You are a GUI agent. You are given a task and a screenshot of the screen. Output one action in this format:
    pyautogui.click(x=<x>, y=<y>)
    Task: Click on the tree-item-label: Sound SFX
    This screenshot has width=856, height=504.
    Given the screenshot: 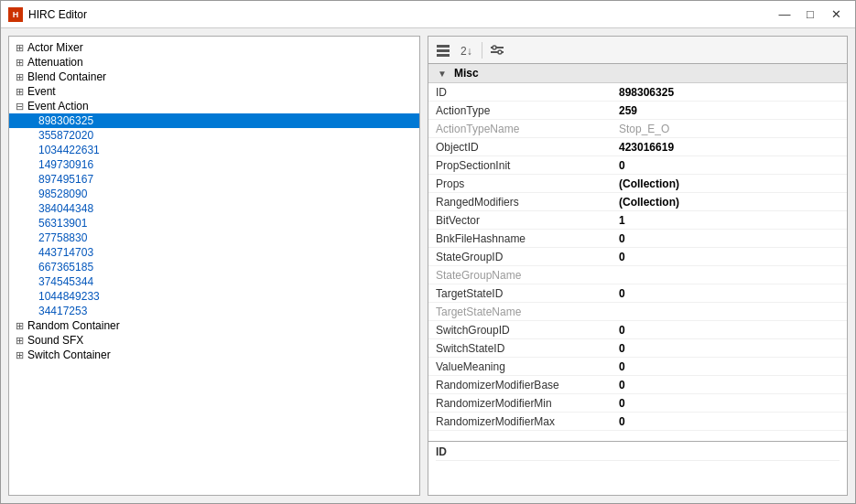 What is the action you would take?
    pyautogui.click(x=55, y=340)
    